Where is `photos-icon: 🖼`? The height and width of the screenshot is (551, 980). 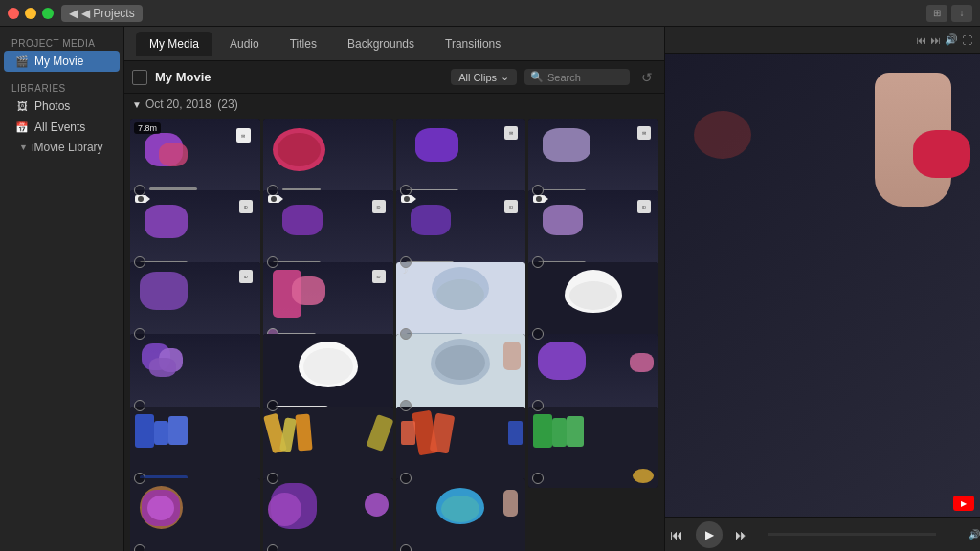
photos-icon: 🖼 is located at coordinates (22, 106).